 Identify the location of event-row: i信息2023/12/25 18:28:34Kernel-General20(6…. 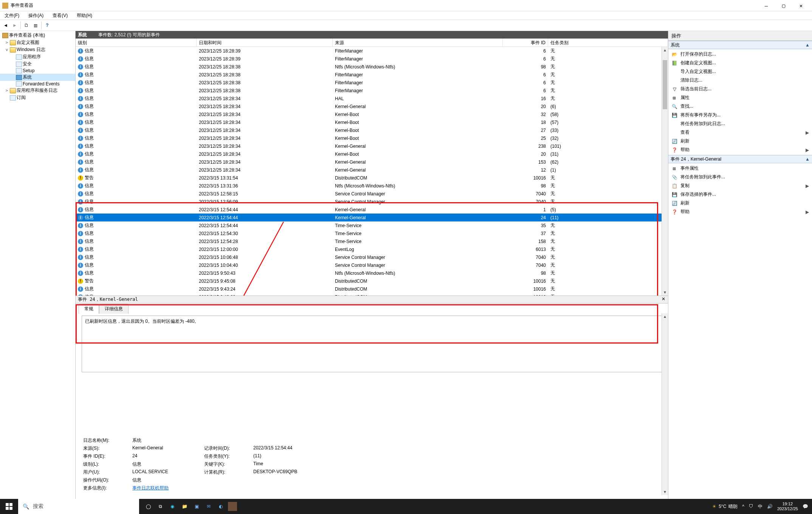
(372, 107).